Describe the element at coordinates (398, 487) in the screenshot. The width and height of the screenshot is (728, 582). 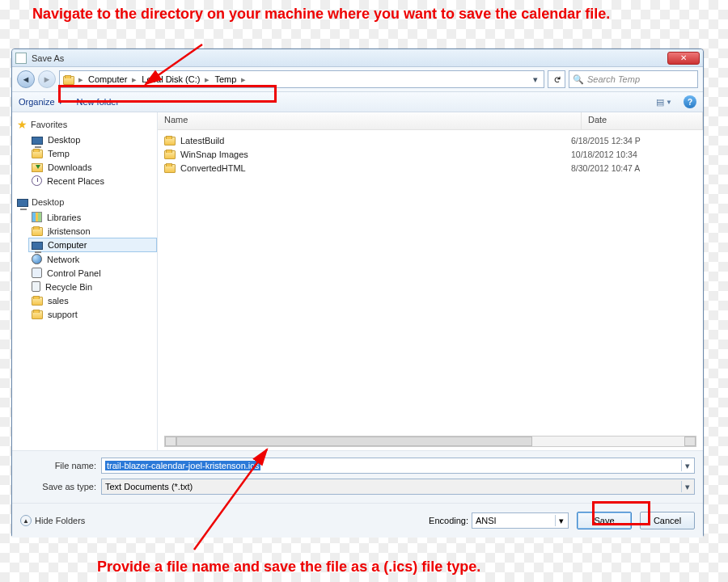
I see `savetype-select: Text Documents (*.txt) ▾` at that location.